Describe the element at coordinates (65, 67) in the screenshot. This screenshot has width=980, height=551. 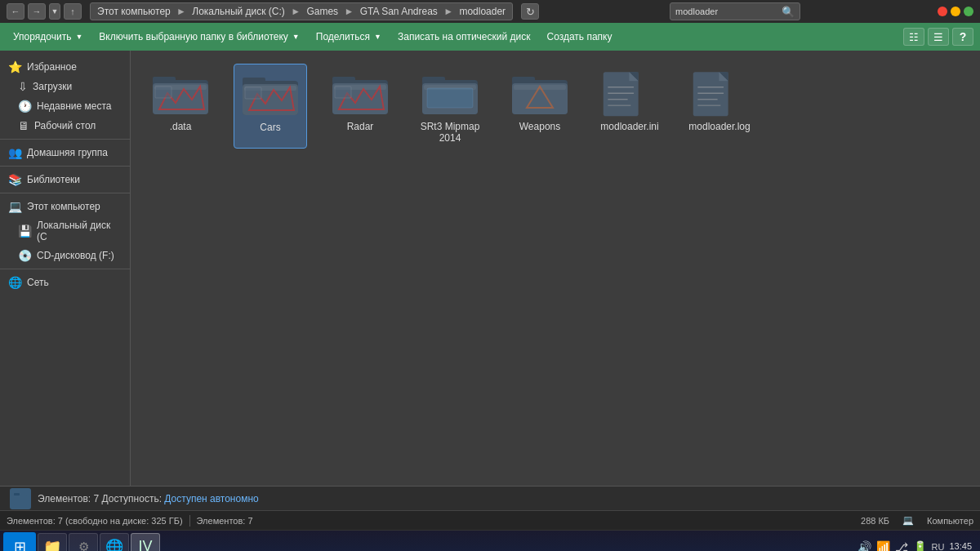
I see `sidebar-item-favorites: ⭐ Избранное` at that location.